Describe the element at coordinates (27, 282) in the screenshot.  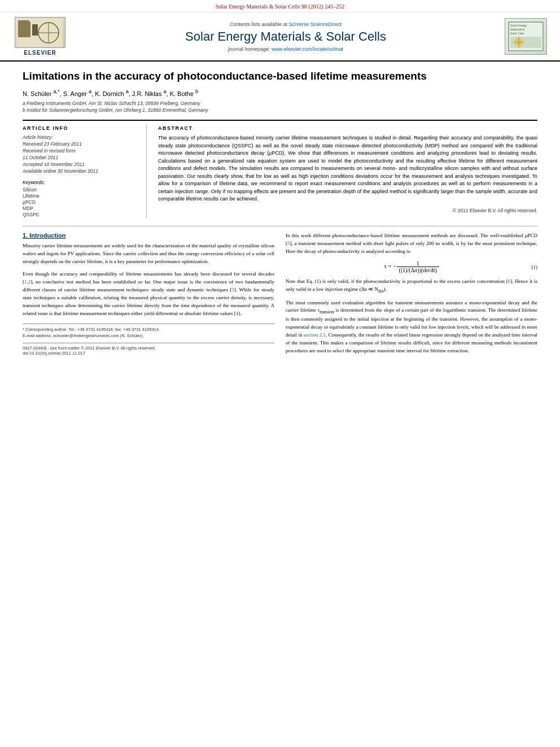
I see `ref1: 1,2` at that location.